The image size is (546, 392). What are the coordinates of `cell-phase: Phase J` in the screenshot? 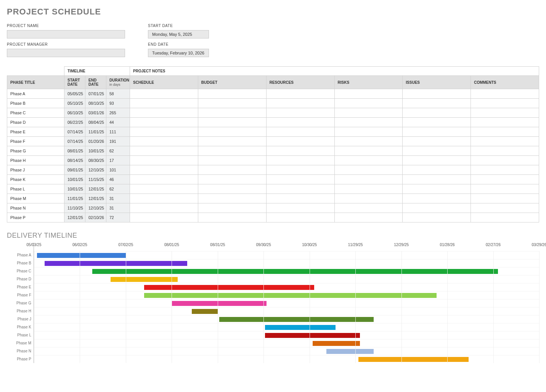 It's located at (36, 170).